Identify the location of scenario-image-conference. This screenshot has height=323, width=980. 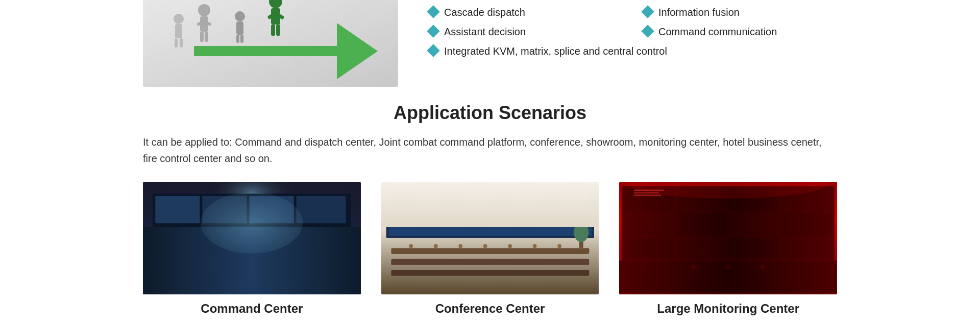
(490, 238).